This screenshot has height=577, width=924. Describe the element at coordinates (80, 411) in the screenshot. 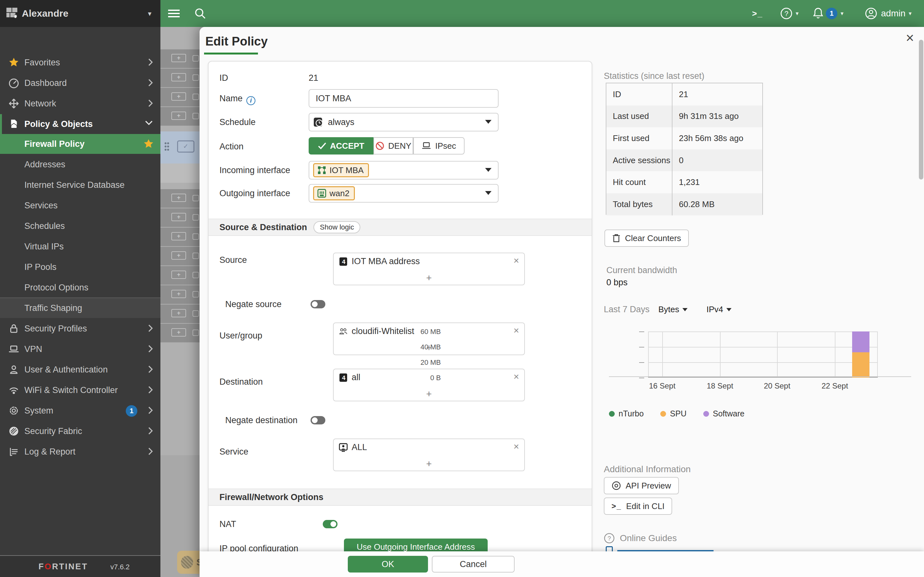

I see `sidebar-item-system: System 1` at that location.